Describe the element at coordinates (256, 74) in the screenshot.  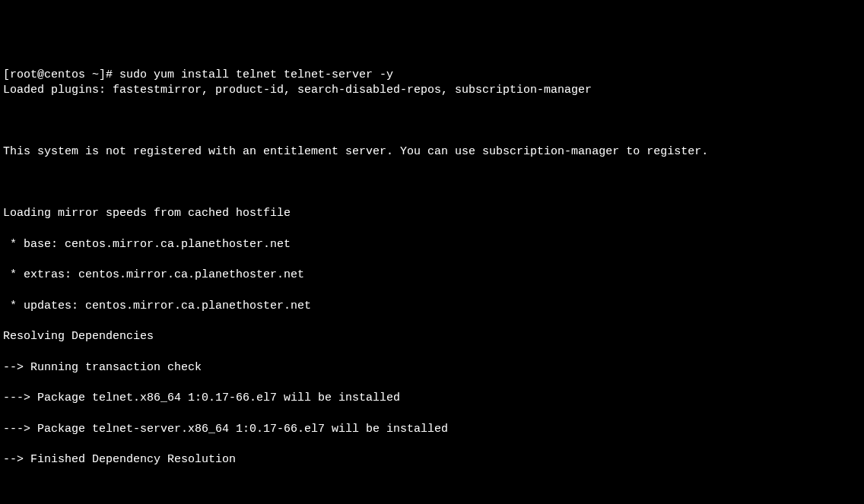
I see `command-text: sudo yum install telnet telnet-server -y` at that location.